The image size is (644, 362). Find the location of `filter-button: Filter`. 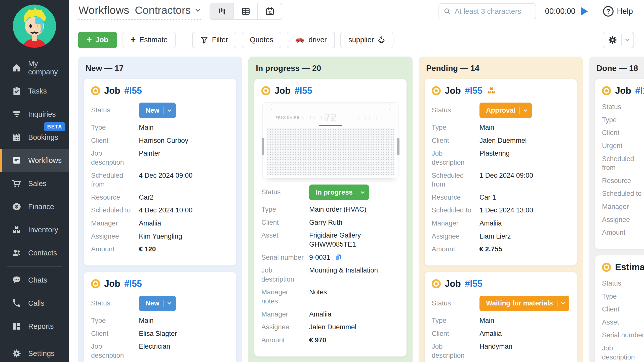

filter-button: Filter is located at coordinates (214, 40).